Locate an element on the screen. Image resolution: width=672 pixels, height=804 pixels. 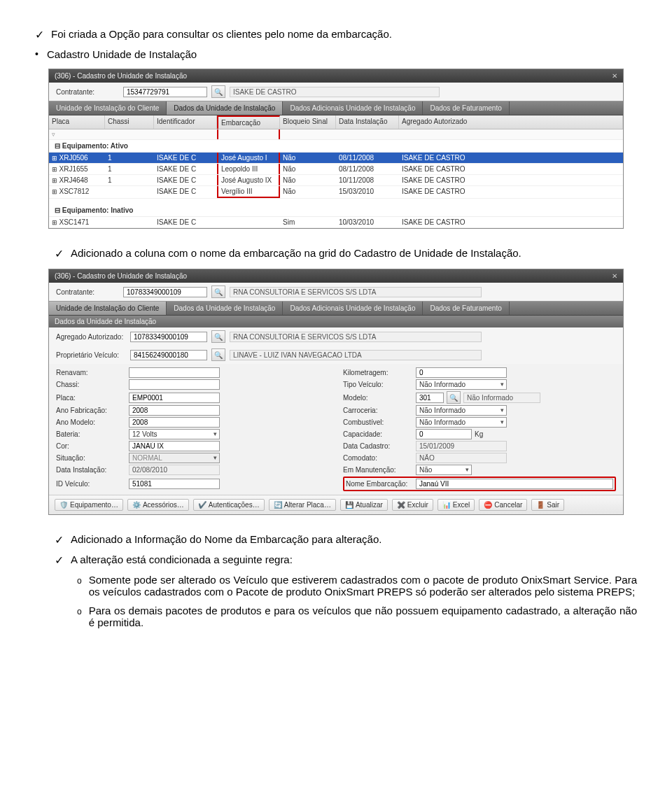
doc-sub-1: o Somente pode ser alterado os Veículo q… is located at coordinates (357, 586).